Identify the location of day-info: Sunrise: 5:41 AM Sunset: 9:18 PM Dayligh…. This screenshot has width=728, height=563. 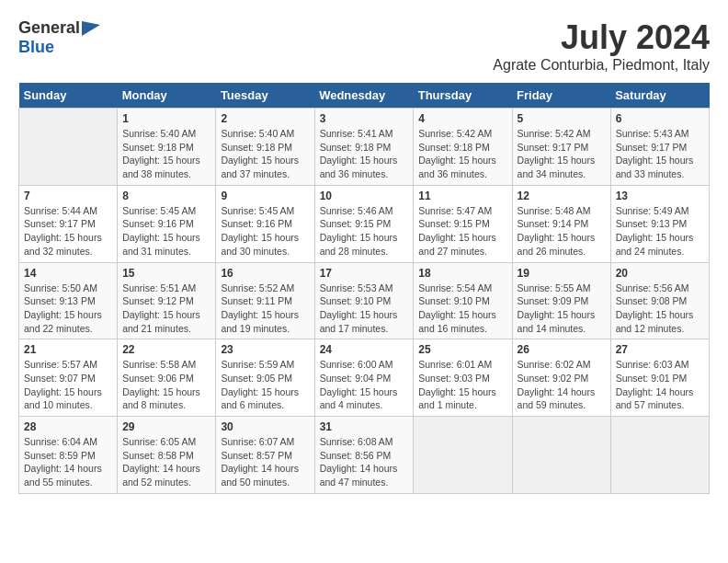
(364, 155).